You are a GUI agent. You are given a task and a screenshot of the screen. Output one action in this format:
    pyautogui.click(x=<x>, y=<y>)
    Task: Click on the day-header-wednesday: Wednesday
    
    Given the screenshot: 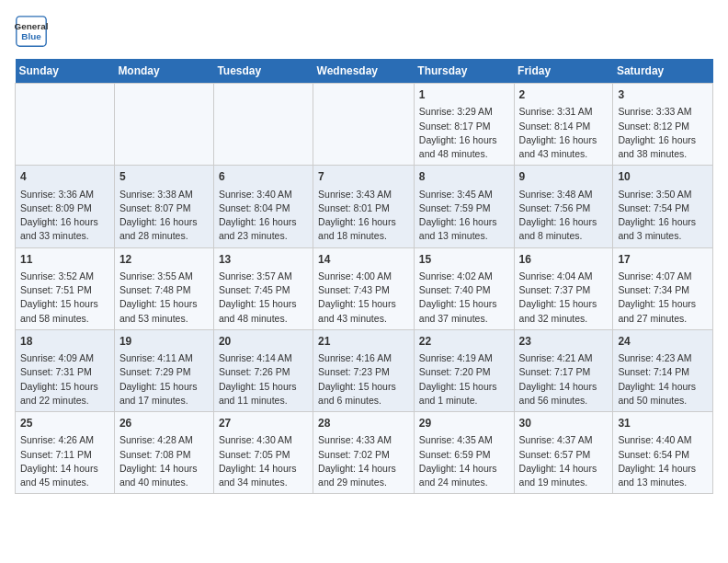 What is the action you would take?
    pyautogui.click(x=364, y=72)
    